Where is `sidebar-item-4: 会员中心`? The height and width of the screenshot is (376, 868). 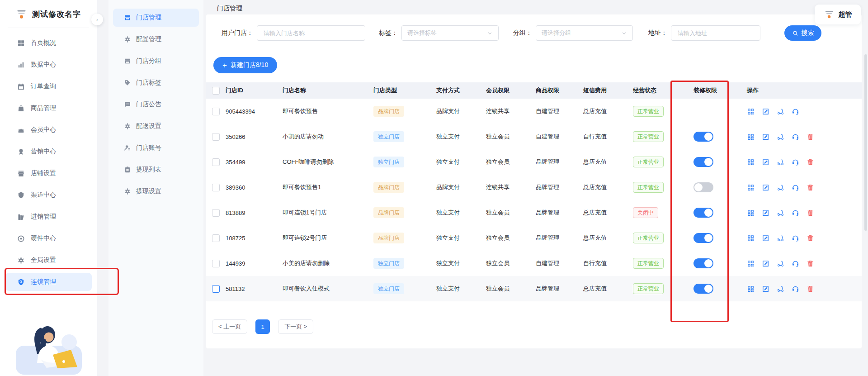
sidebar-item-4: 会员中心 is located at coordinates (49, 130).